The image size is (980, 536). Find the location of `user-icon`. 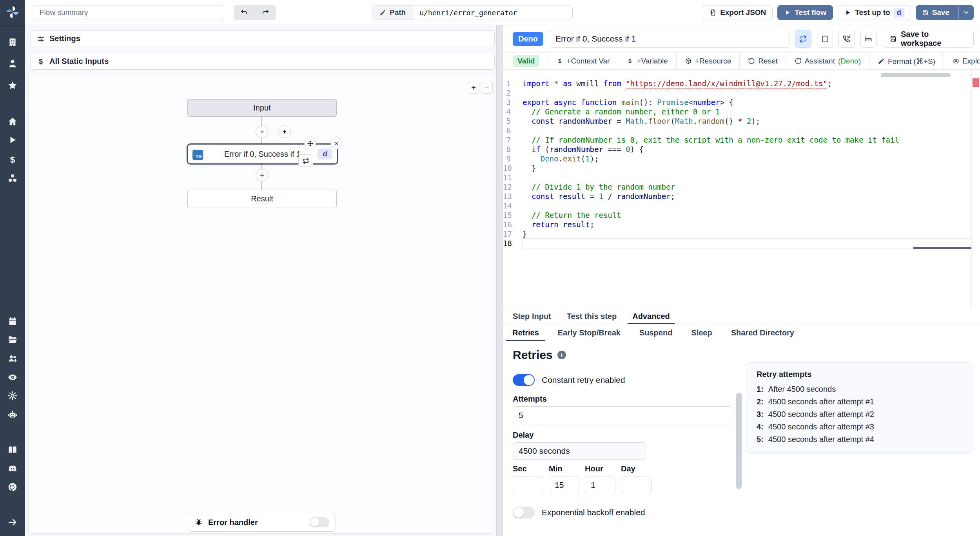

user-icon is located at coordinates (13, 63).